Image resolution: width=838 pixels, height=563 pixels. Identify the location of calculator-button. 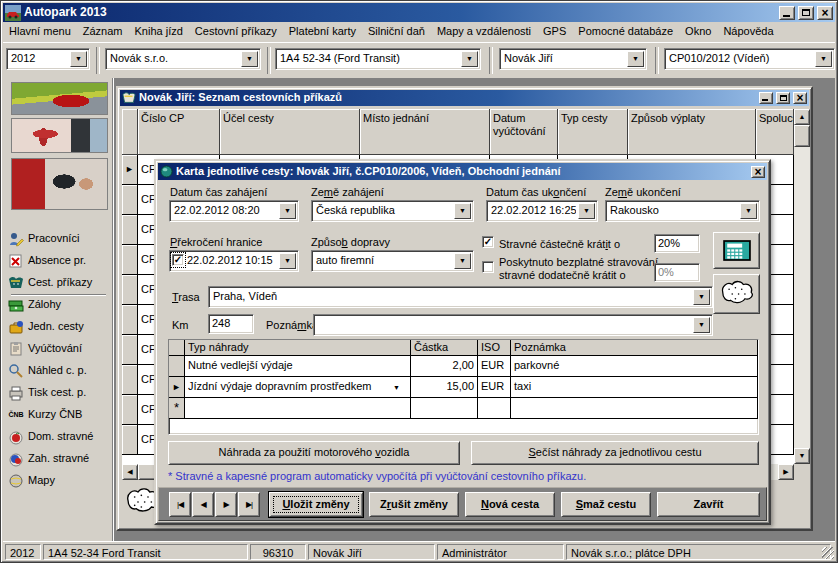
(736, 250).